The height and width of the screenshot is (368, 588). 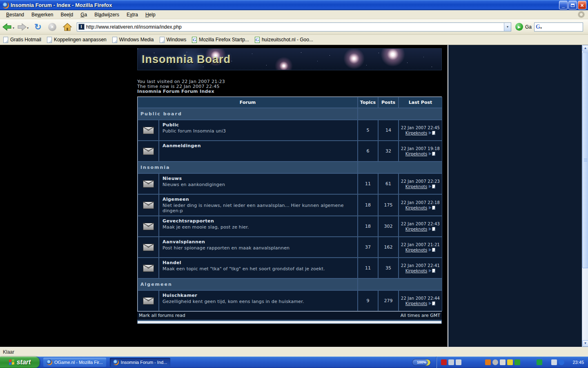 What do you see at coordinates (466, 362) in the screenshot?
I see `minimized-indicator-icon` at bounding box center [466, 362].